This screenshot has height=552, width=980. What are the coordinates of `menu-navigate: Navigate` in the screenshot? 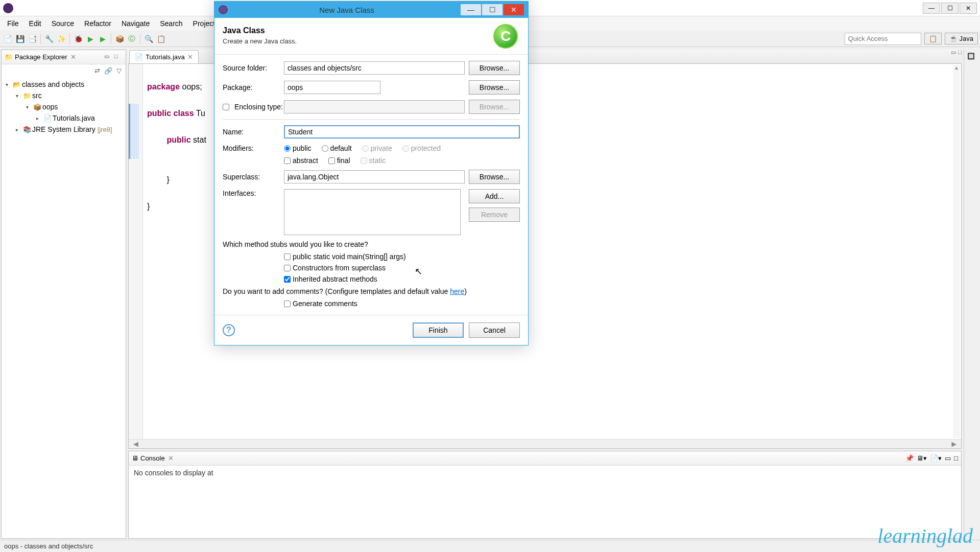 It's located at (136, 24).